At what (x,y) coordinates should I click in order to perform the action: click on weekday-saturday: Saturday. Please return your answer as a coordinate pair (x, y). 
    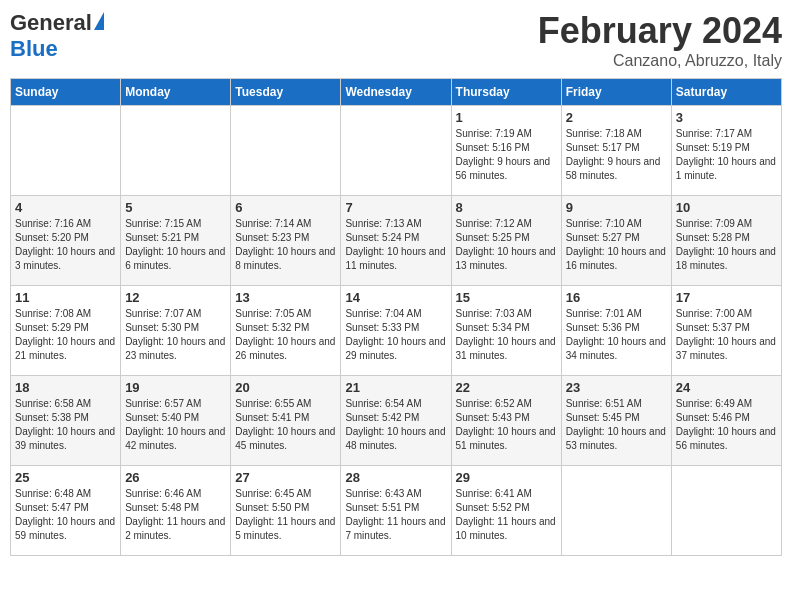
    Looking at the image, I should click on (726, 92).